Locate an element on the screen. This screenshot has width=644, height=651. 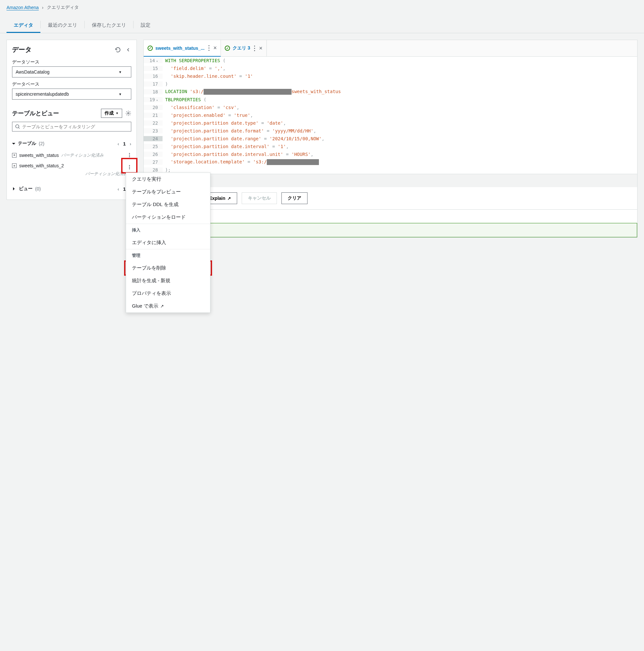
data-panel: データ データソース AwsDataCatalog ▼ データベース spice… is located at coordinates (71, 120).